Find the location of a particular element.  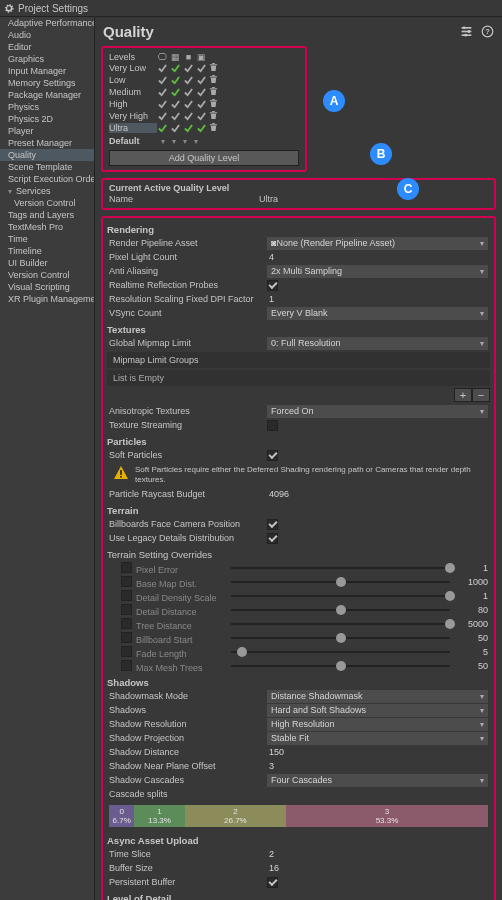

quality-level-ultra: Ultra is located at coordinates (204, 128).